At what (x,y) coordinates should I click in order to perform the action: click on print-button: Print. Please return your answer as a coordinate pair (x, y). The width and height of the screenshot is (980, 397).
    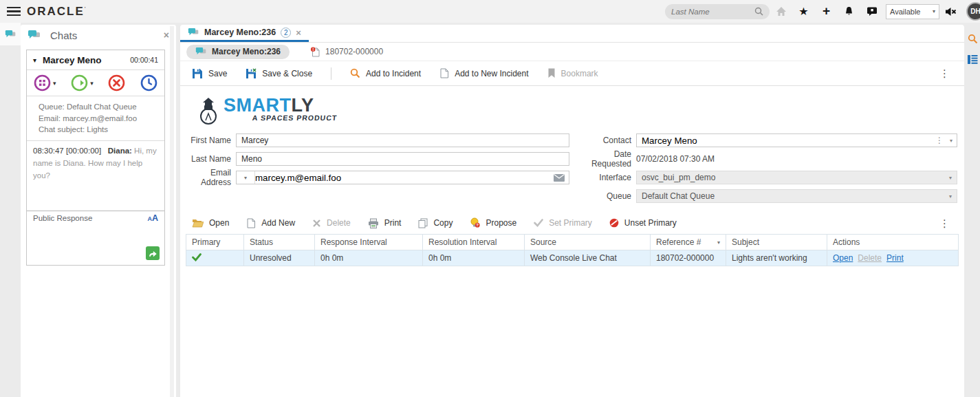
    Looking at the image, I should click on (385, 223).